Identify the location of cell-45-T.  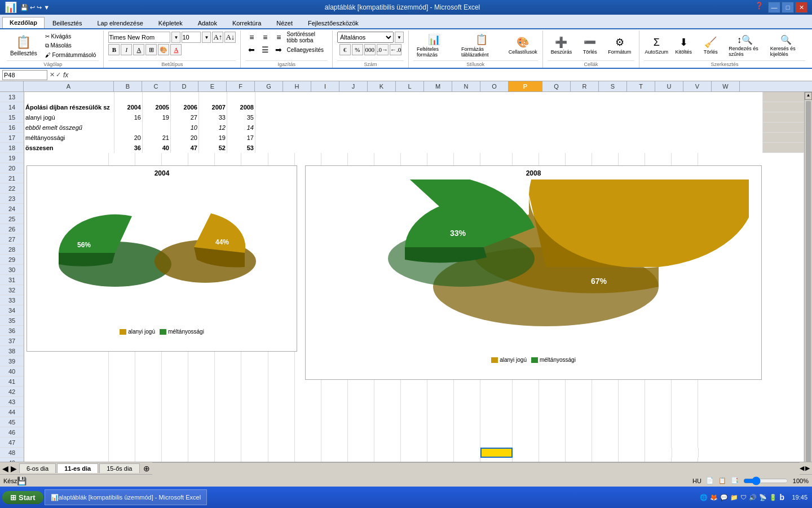
(606, 422).